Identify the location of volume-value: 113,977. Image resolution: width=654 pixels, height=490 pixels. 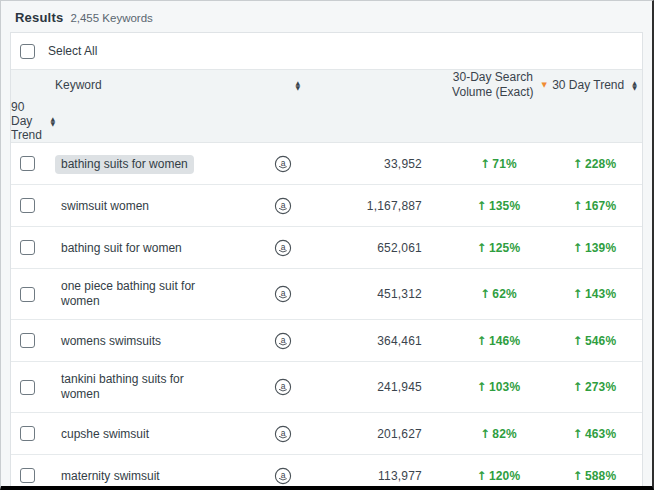
(380, 476).